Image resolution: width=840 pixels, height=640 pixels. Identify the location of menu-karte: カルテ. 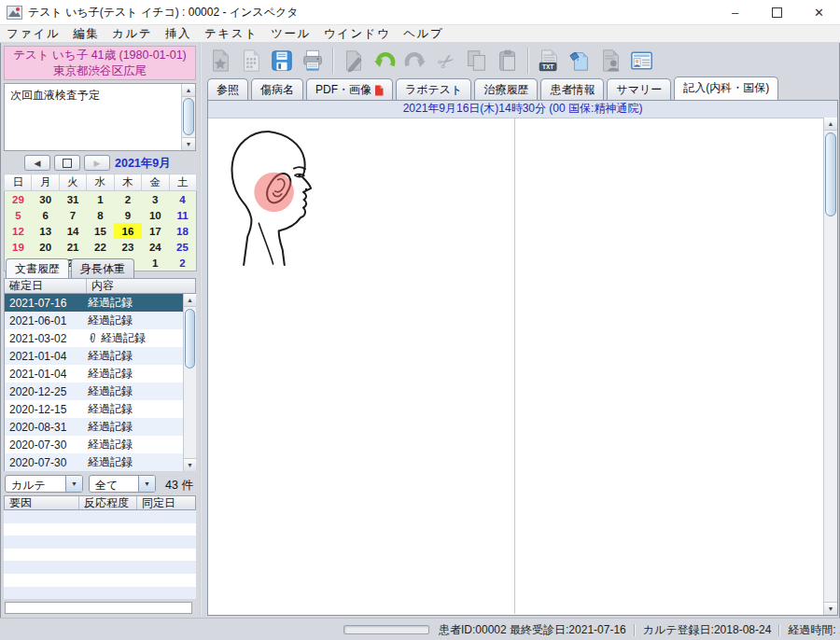
(133, 34).